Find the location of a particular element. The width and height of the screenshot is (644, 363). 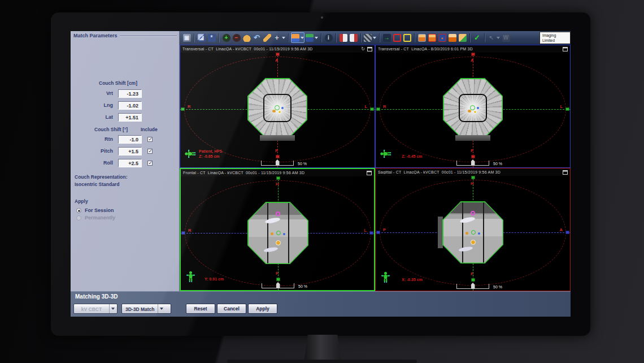

modality-select: kV CBCT is located at coordinates (95, 309).